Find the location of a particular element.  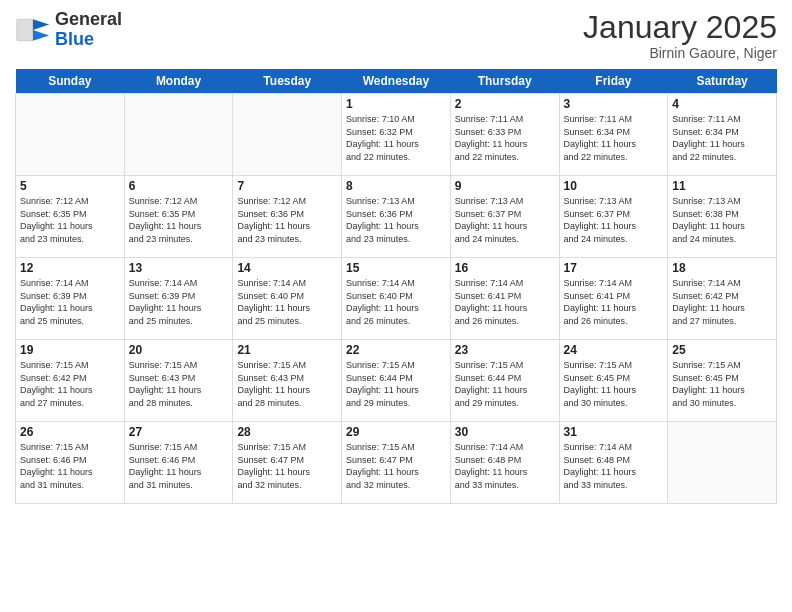

day-cell: 6Sunrise: 7:12 AMSunset: 6:35 PMDaylight… is located at coordinates (178, 217).